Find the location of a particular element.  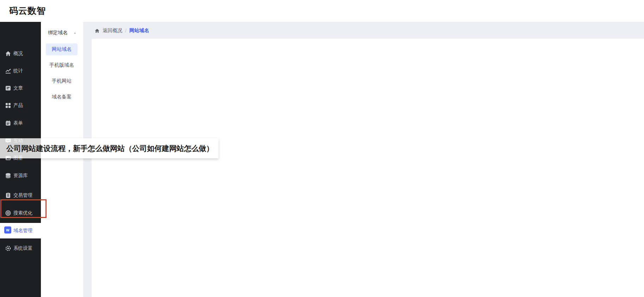

article-title: 公司网站建设流程，新手怎么做网站（公司如何建网站怎么做） is located at coordinates (107, 148).